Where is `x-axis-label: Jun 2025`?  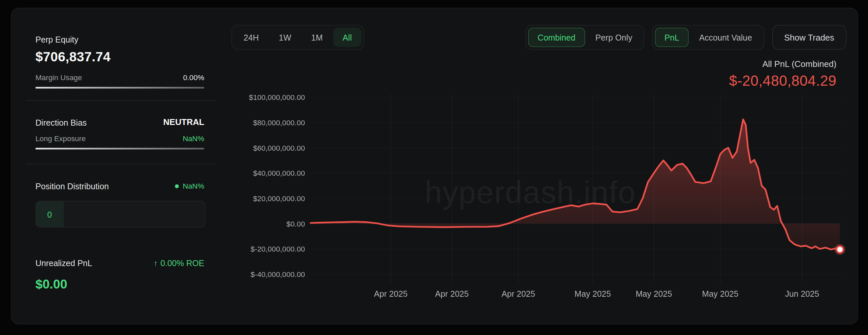
x-axis-label: Jun 2025 is located at coordinates (802, 294).